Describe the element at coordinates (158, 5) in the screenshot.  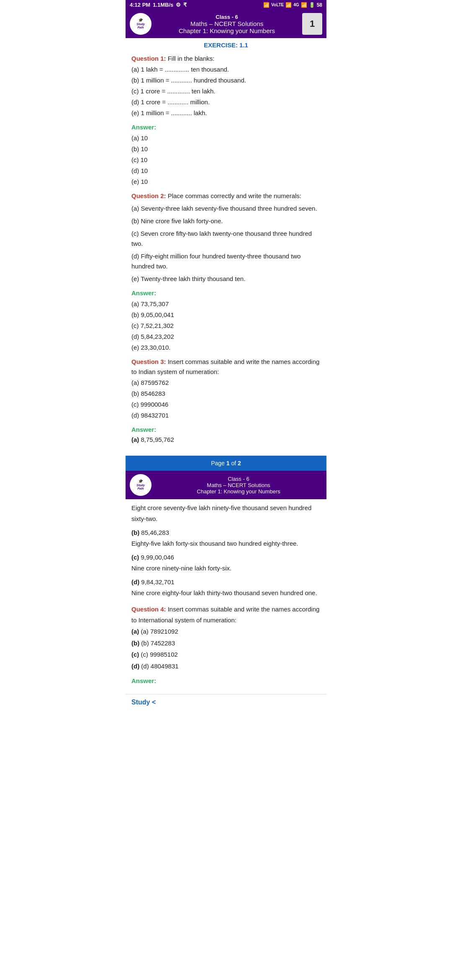
I see `status-left: 4:12 PM 1.1MB/s ⚙ ₹` at that location.